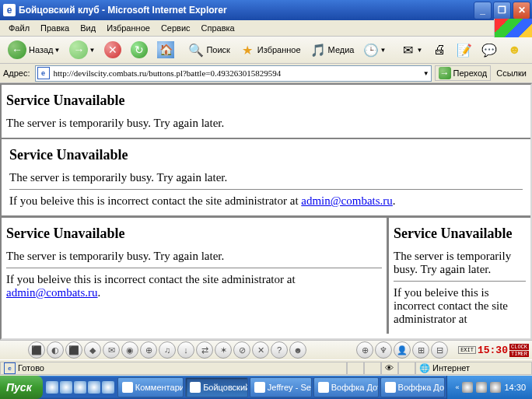  Describe the element at coordinates (515, 387) in the screenshot. I see `tray-clock: 14:30` at that location.